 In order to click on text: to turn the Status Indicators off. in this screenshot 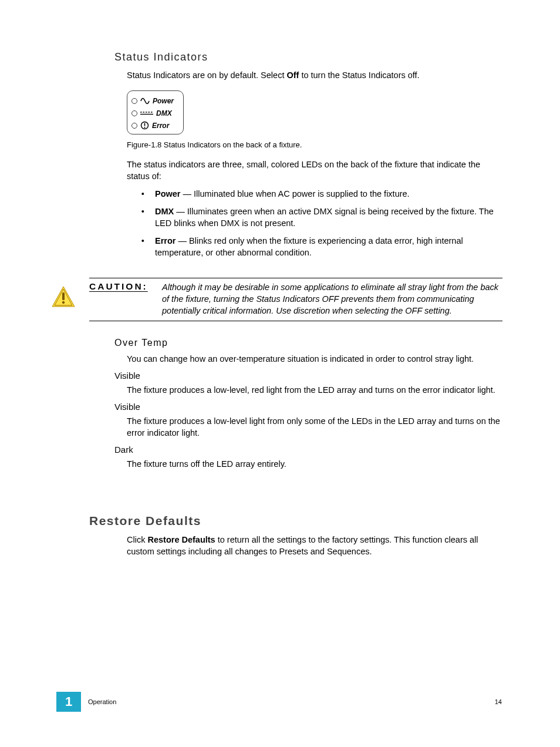, I will do `click(359, 75)`.